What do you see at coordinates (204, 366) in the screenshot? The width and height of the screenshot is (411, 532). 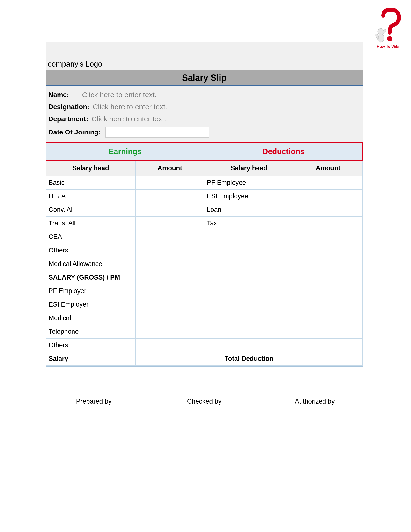 I see `table-bottom-border` at bounding box center [204, 366].